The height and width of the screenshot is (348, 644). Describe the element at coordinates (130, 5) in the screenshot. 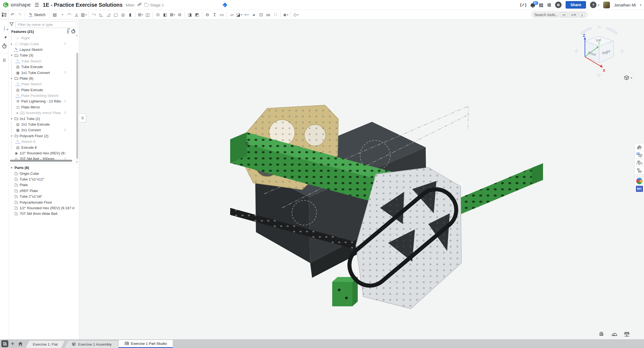

I see `workspace-label: Main` at that location.